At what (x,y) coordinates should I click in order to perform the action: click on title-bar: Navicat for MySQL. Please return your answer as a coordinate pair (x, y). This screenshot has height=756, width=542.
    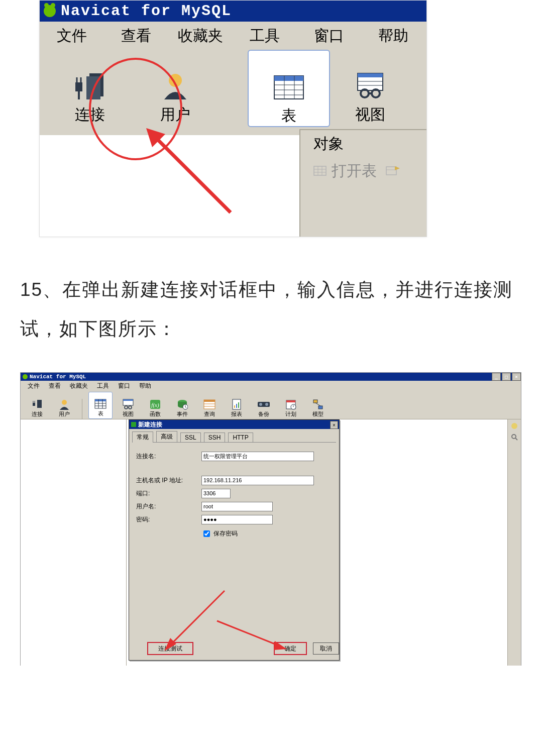
    Looking at the image, I should click on (233, 11).